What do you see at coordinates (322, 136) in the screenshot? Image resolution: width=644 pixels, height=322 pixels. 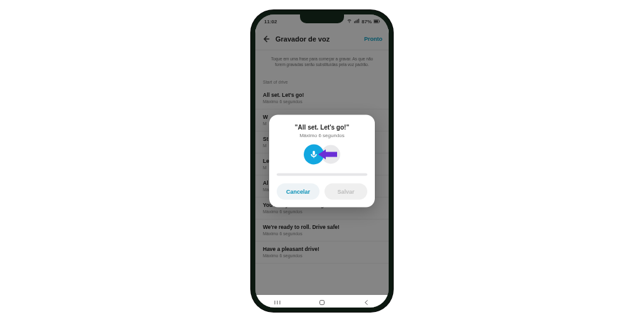 I see `dialog-subtitle: Máximo 6 segundos` at bounding box center [322, 136].